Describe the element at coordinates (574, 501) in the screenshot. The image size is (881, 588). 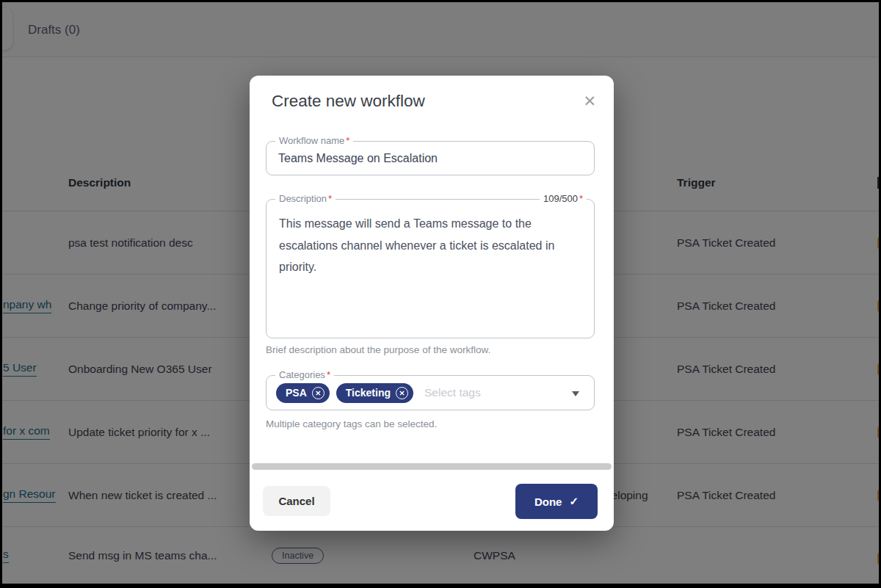
I see `check-icon: ✓` at that location.